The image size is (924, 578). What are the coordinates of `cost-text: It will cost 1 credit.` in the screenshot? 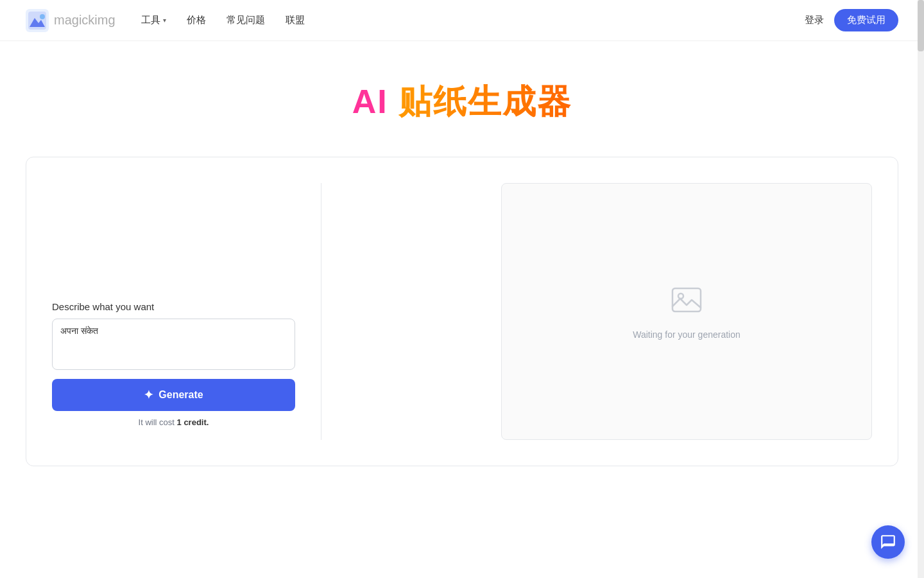 It's located at (173, 423).